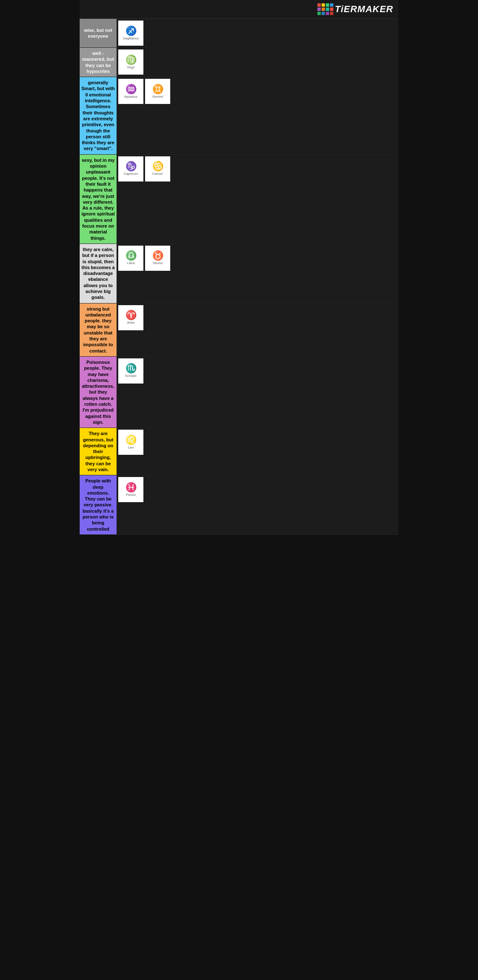 The image size is (478, 980). I want to click on tiermaker-logo: TiERMAKER, so click(356, 9).